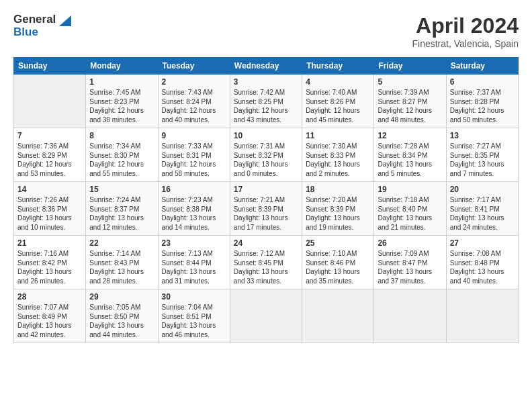 The image size is (532, 411). What do you see at coordinates (466, 26) in the screenshot?
I see `main-title: April 2024` at bounding box center [466, 26].